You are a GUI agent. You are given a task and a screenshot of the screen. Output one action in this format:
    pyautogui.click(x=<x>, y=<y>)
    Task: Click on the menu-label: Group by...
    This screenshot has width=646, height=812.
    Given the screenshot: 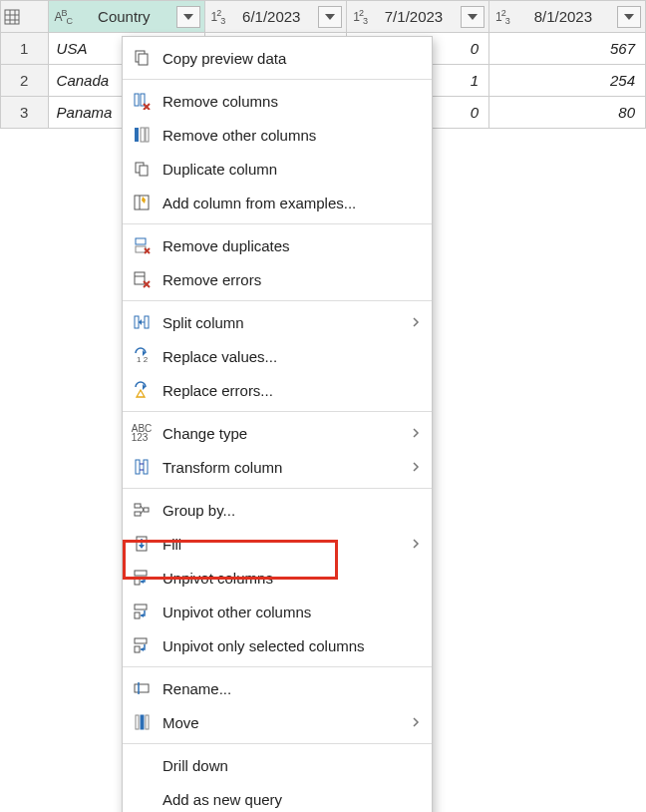 What is the action you would take?
    pyautogui.click(x=291, y=511)
    